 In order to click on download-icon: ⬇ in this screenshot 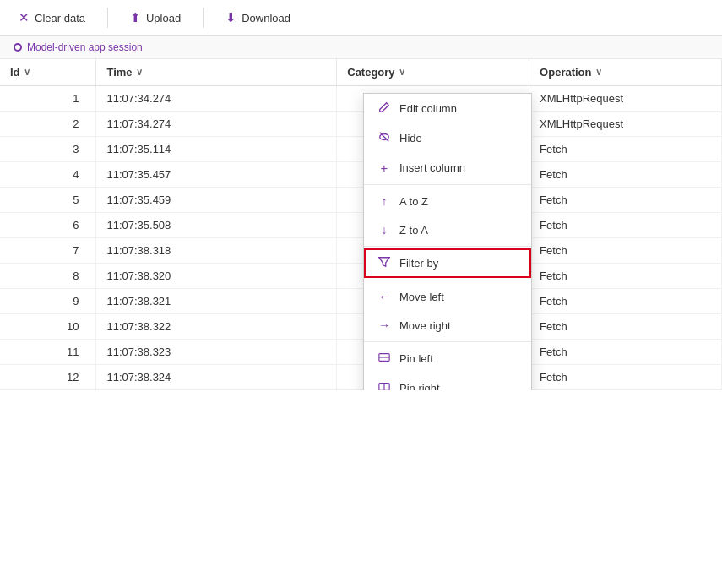, I will do `click(231, 18)`.